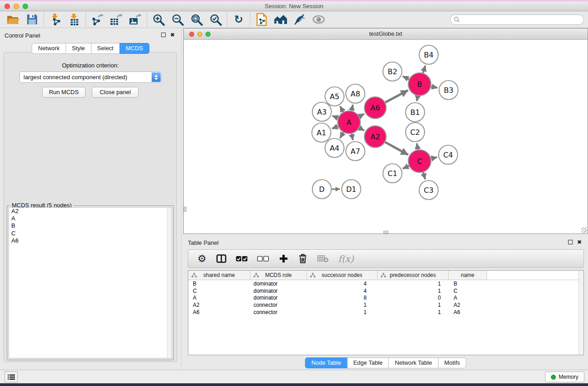 The height and width of the screenshot is (386, 588). Describe the element at coordinates (341, 136) in the screenshot. I see `edge-A-A4` at that location.